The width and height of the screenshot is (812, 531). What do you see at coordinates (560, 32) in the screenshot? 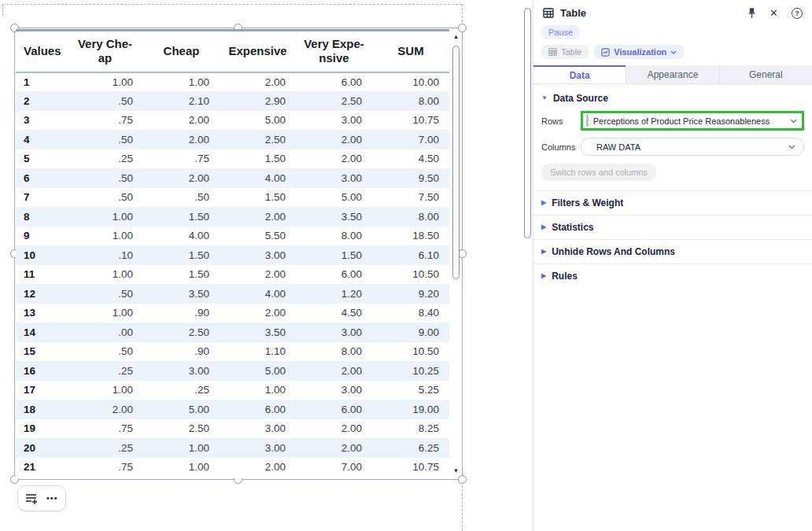
I see `pause-button: Pause` at bounding box center [560, 32].